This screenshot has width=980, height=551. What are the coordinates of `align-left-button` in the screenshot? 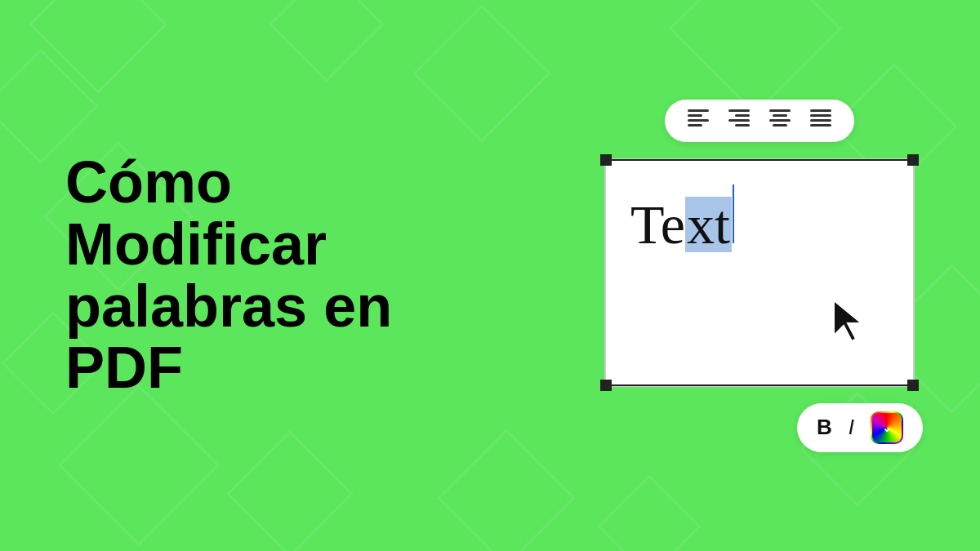 It's located at (698, 121).